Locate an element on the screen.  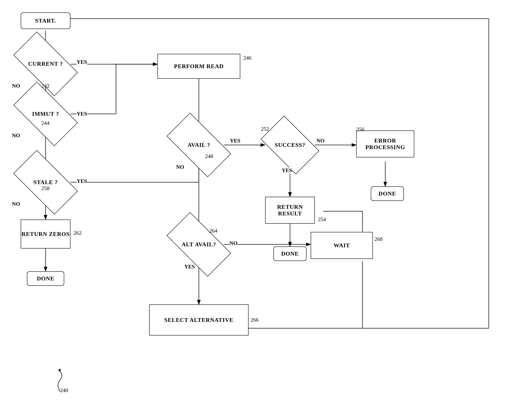
stale-no-label: NO is located at coordinates (16, 204).